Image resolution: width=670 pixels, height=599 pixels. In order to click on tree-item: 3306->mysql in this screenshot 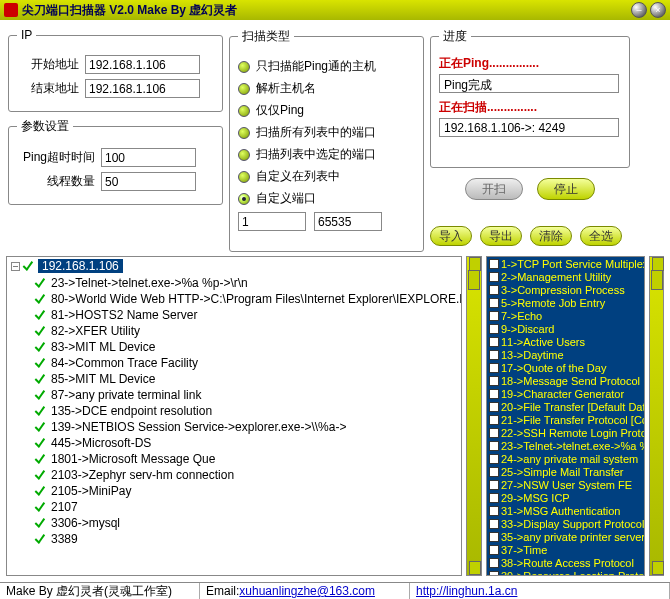, I will do `click(234, 523)`.